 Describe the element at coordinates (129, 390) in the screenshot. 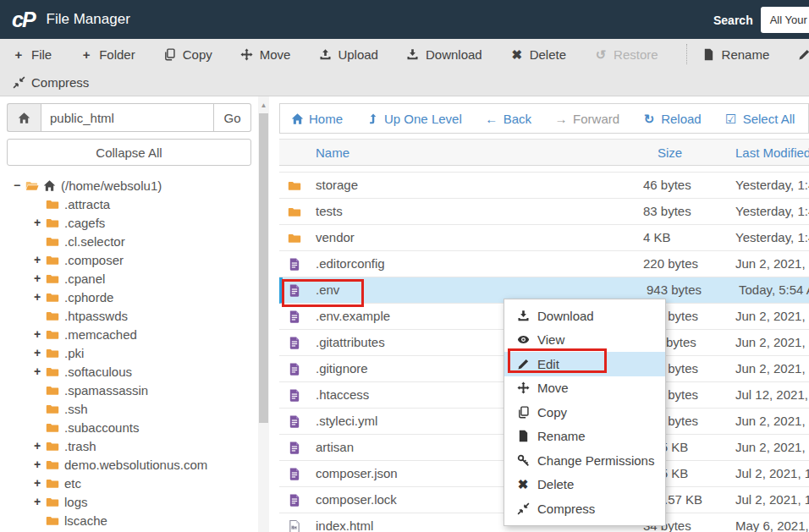

I see `tree-item-spamassassin: .spamassassin` at that location.